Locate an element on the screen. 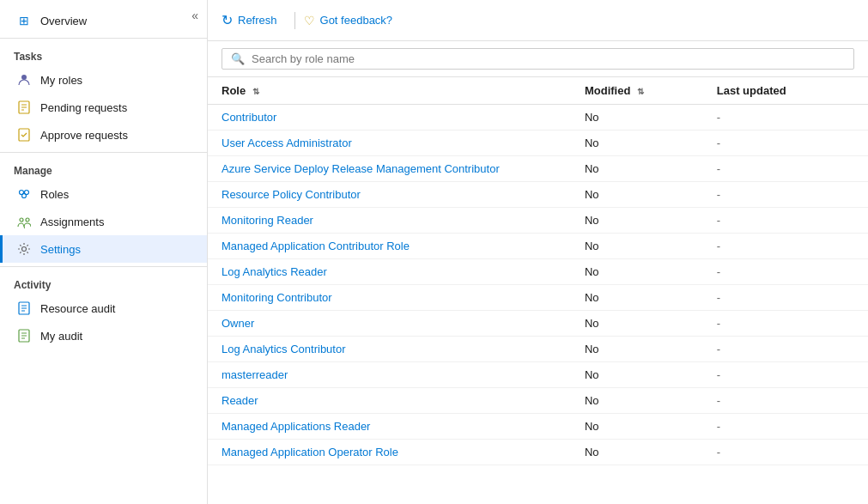  cell-role: Managed Application Operator Role is located at coordinates (390, 452).